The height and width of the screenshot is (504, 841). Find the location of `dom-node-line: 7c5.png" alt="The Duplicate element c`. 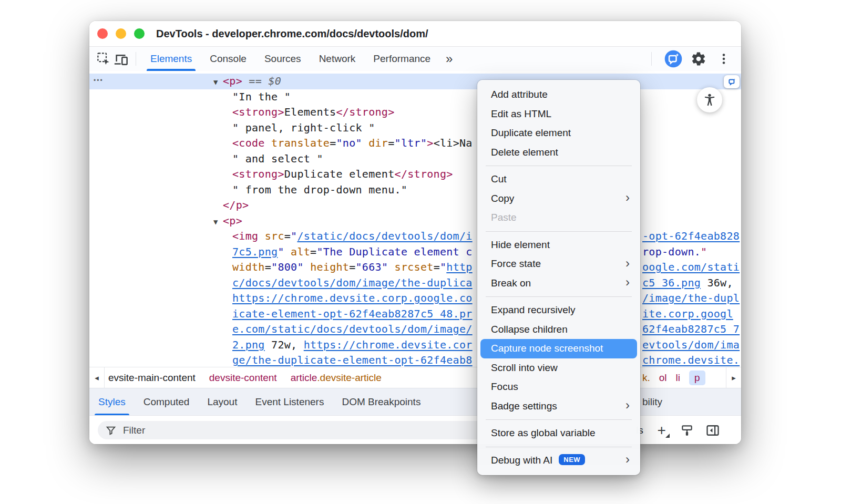

dom-node-line: 7c5.png" alt="The Duplicate element c is located at coordinates (352, 252).